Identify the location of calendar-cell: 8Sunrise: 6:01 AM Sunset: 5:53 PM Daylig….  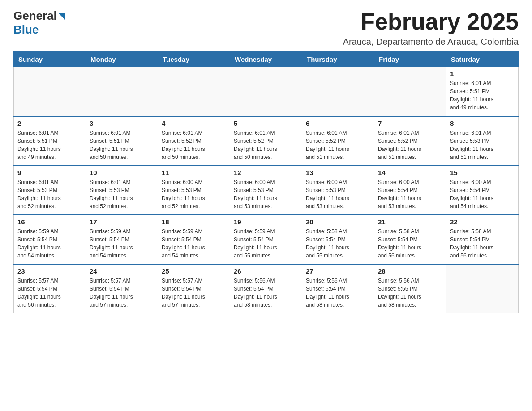
(483, 141).